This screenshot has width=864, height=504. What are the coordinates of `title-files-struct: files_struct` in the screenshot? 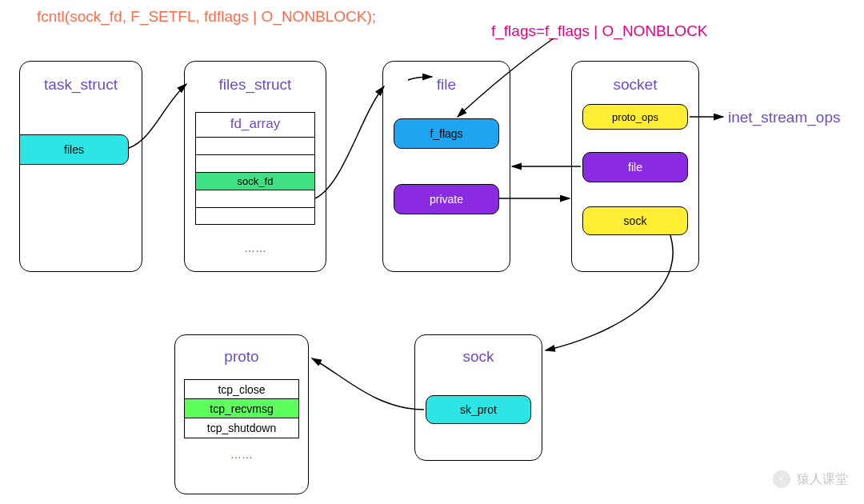 It's located at (255, 85).